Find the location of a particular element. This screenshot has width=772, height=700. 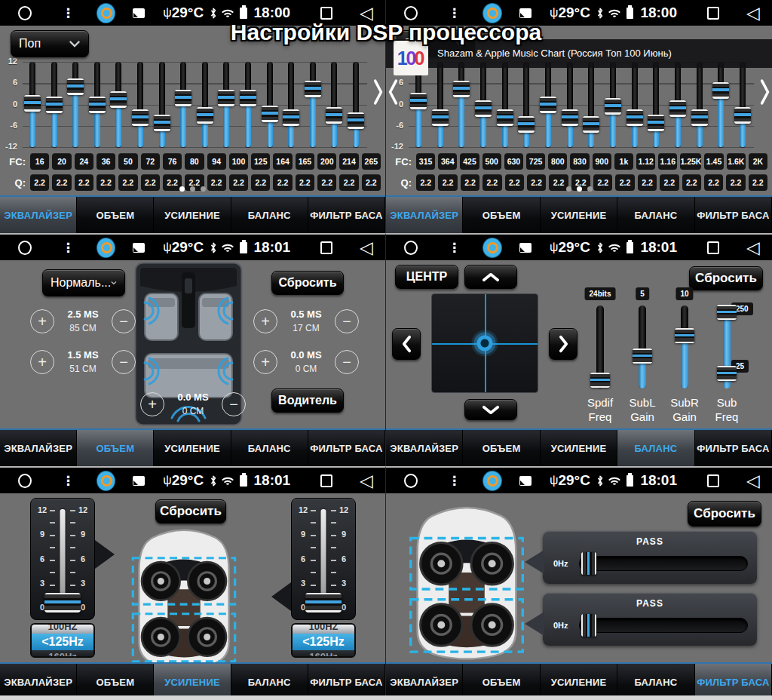

fc-value-chip: 76 is located at coordinates (172, 161).